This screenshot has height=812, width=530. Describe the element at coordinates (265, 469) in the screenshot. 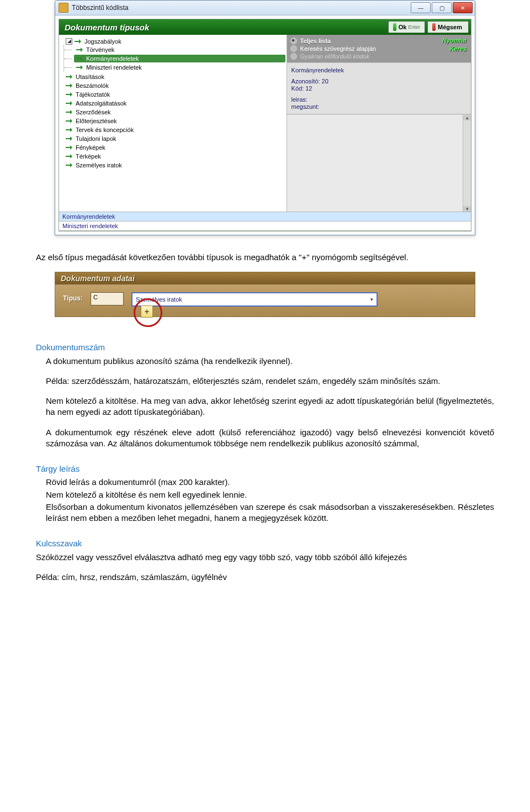

I see `section-heading: Tárgy leírás` at that location.